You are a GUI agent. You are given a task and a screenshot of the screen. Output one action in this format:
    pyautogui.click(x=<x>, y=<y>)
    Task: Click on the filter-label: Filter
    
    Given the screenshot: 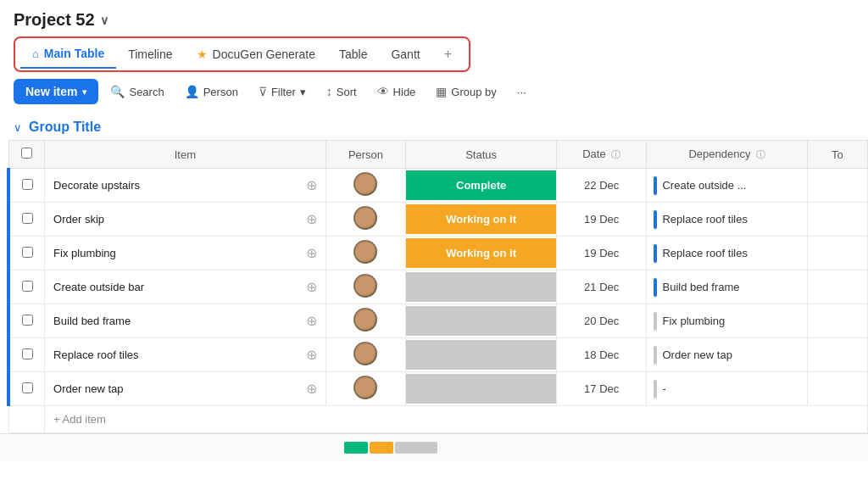 What is the action you would take?
    pyautogui.click(x=283, y=92)
    